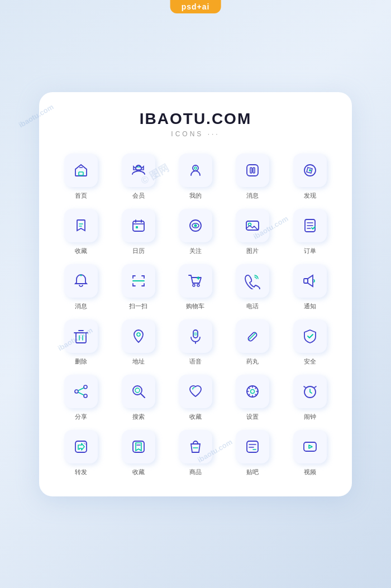 This screenshot has height=588, width=391. Describe the element at coordinates (310, 170) in the screenshot. I see `icon-box-discover` at that location.